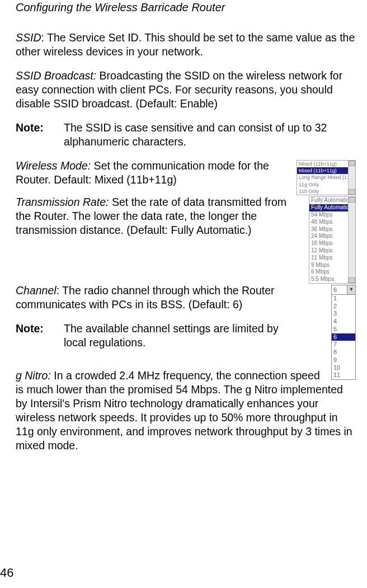 This screenshot has height=588, width=367. I want to click on term-gnitro: g Nitro:, so click(34, 375).